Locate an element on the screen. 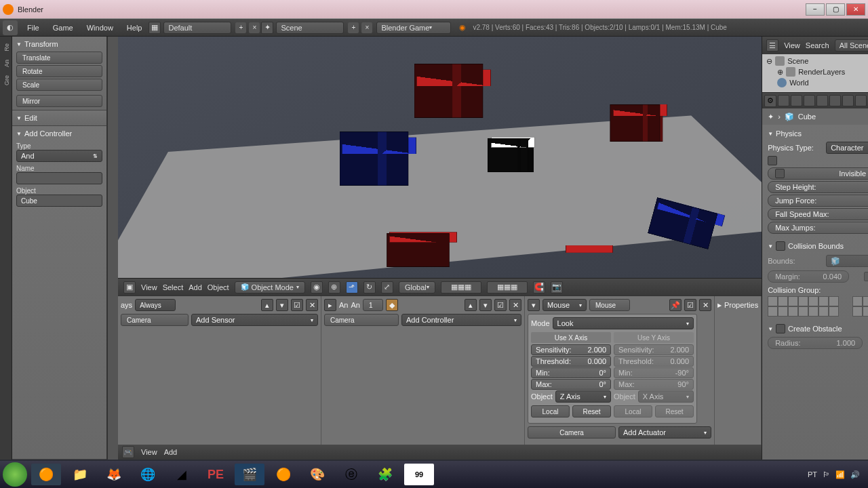  x-max-input: Max:0° is located at coordinates (571, 384).